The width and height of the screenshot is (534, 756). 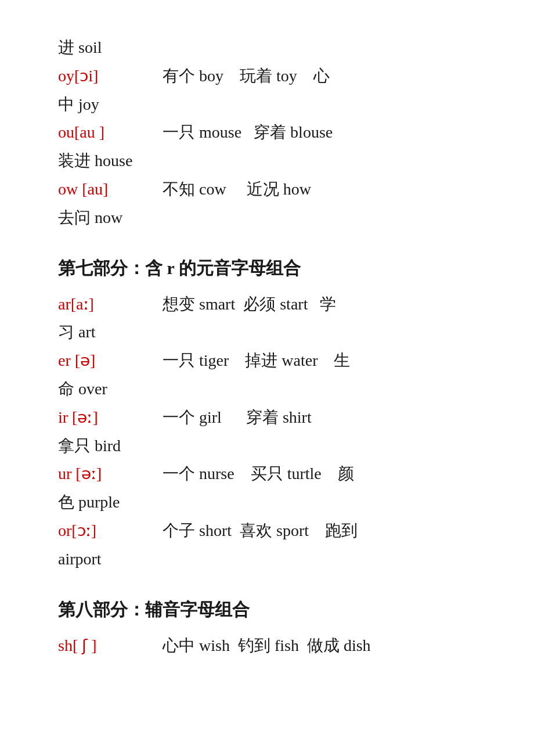 What do you see at coordinates (267, 91) in the screenshot?
I see `oy-entry: oy[ɔi] 有个 boy 玩着 toy 心 中 joy` at bounding box center [267, 91].